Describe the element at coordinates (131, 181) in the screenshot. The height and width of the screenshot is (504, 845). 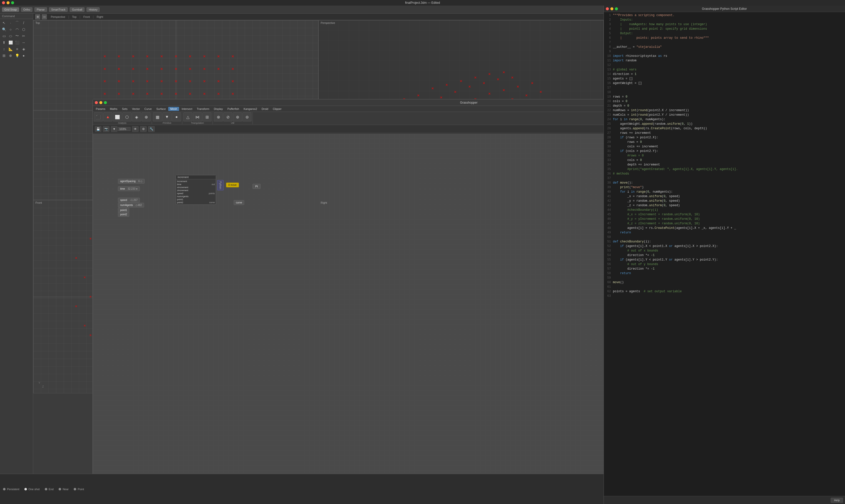
I see `node-agentSpacing: agentSpacing 6 ◇` at that location.